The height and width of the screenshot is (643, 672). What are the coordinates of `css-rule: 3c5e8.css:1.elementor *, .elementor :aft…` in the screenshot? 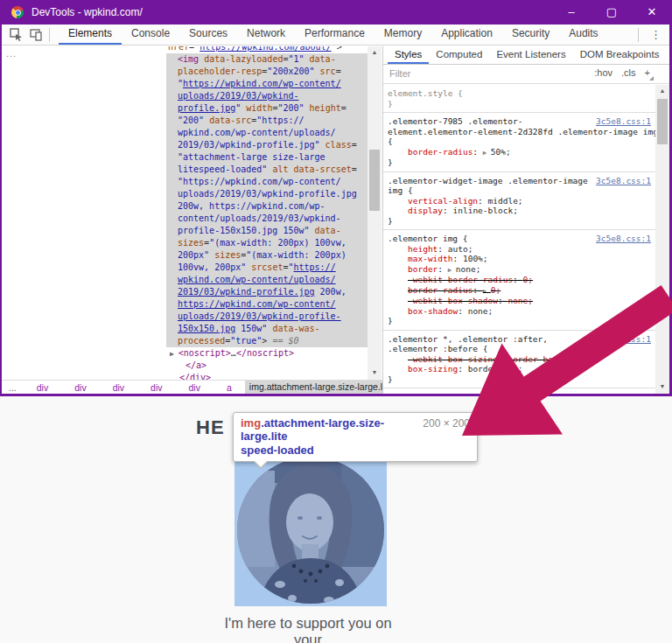 It's located at (520, 360).